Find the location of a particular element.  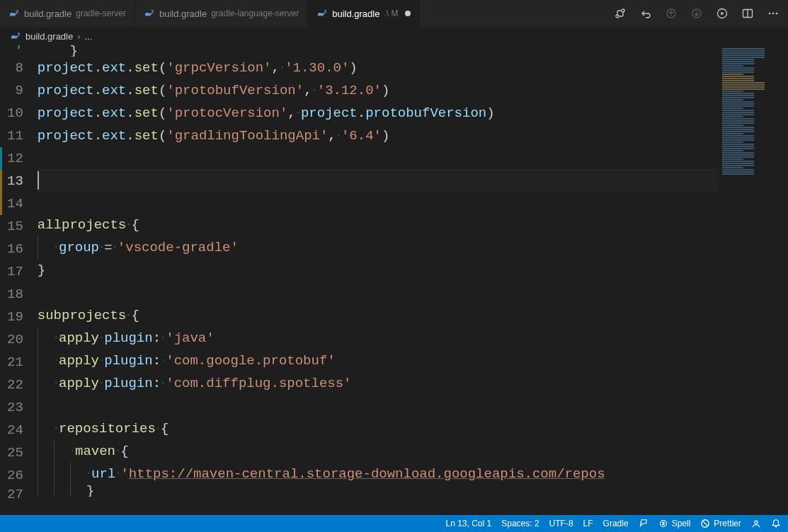

editor-actions is located at coordinates (697, 13).